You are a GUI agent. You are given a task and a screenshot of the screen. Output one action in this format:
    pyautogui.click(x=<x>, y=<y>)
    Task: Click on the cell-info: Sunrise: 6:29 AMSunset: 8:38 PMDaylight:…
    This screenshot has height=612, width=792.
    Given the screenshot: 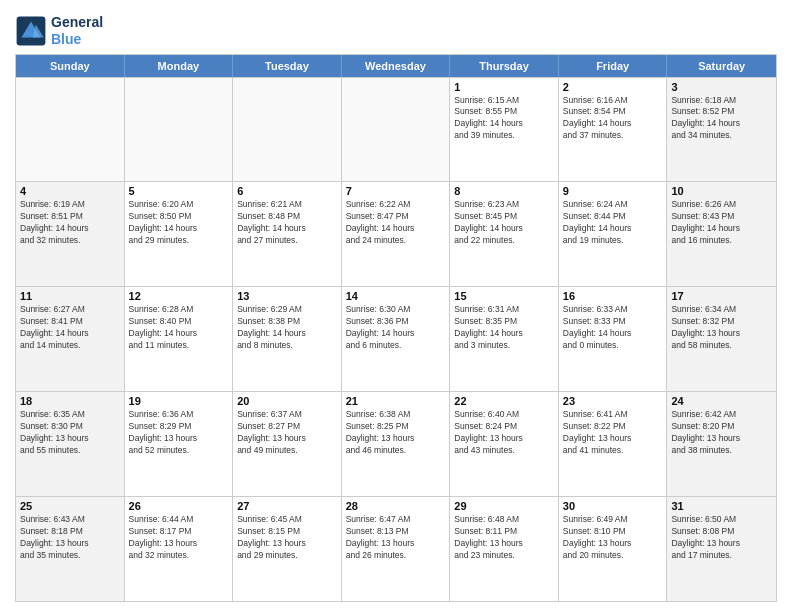 What is the action you would take?
    pyautogui.click(x=287, y=328)
    